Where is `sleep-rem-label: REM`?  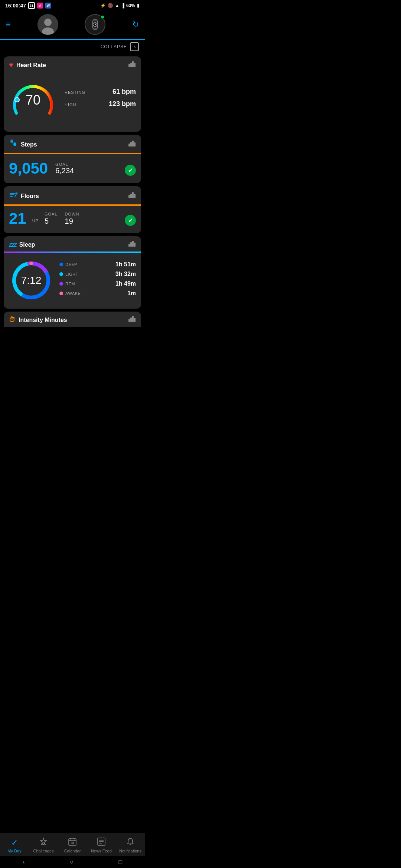 sleep-rem-label: REM is located at coordinates (70, 284).